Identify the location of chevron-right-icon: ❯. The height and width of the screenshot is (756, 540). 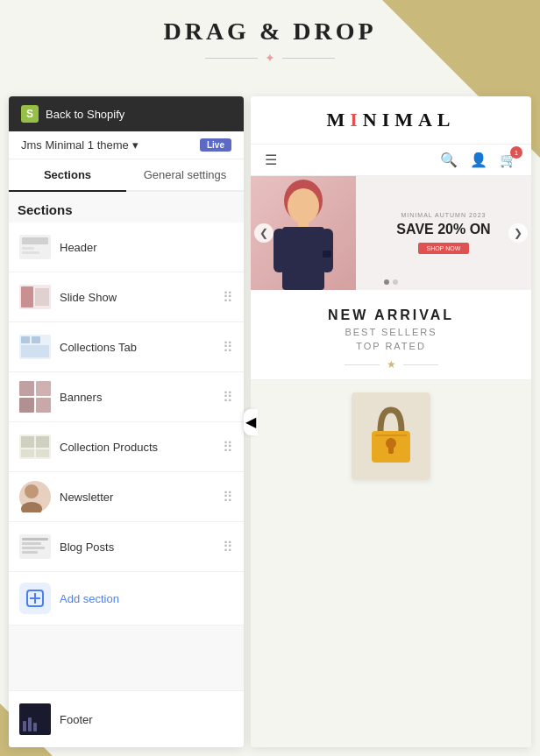
(518, 233).